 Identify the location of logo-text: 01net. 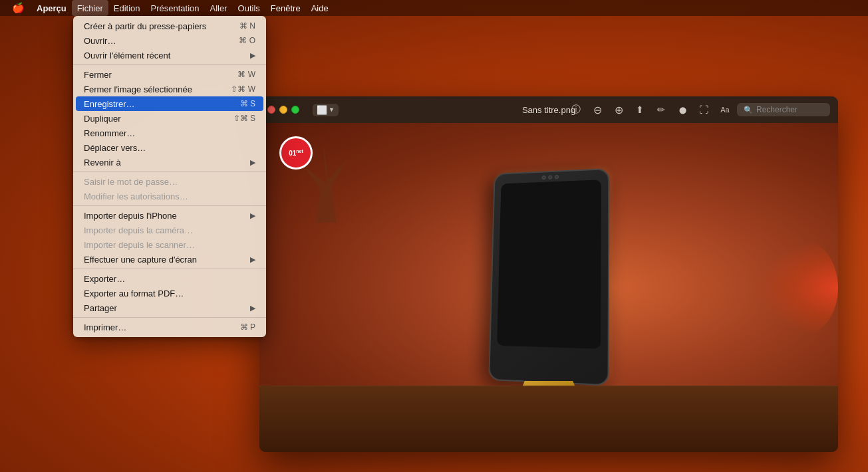
(296, 153).